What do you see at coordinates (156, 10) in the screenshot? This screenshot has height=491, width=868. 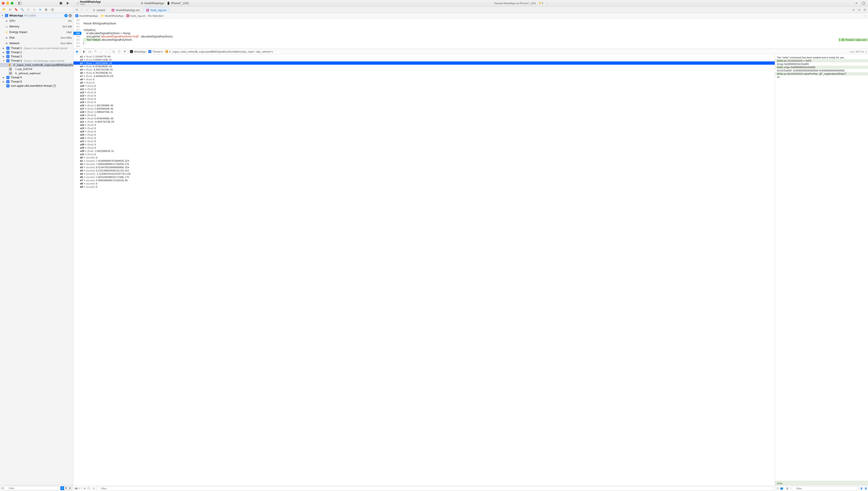 I see `editor-tab: mhook_reg.xm` at bounding box center [156, 10].